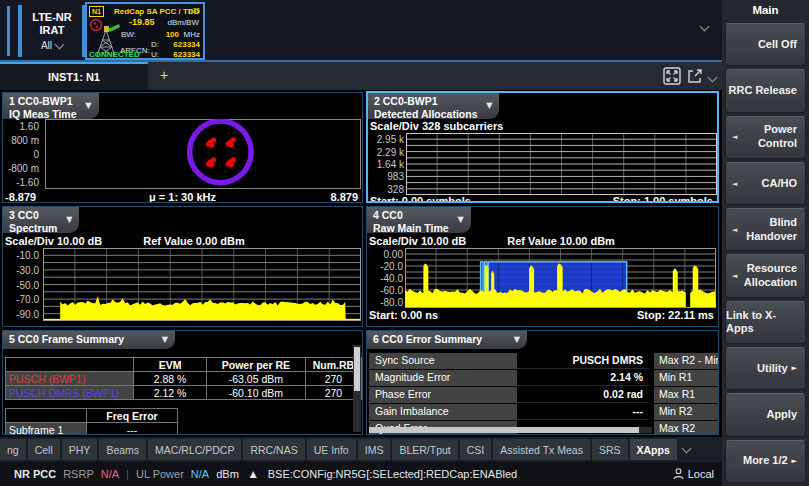 The image size is (809, 486). I want to click on ref-value-label: Ref Value 0.00 dBm, so click(194, 241).